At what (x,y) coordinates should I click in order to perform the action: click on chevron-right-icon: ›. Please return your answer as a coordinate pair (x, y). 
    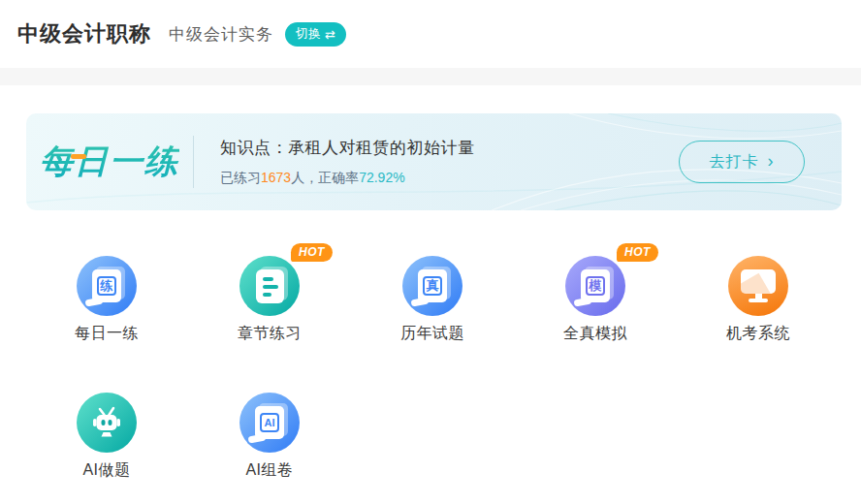
    Looking at the image, I should click on (772, 161).